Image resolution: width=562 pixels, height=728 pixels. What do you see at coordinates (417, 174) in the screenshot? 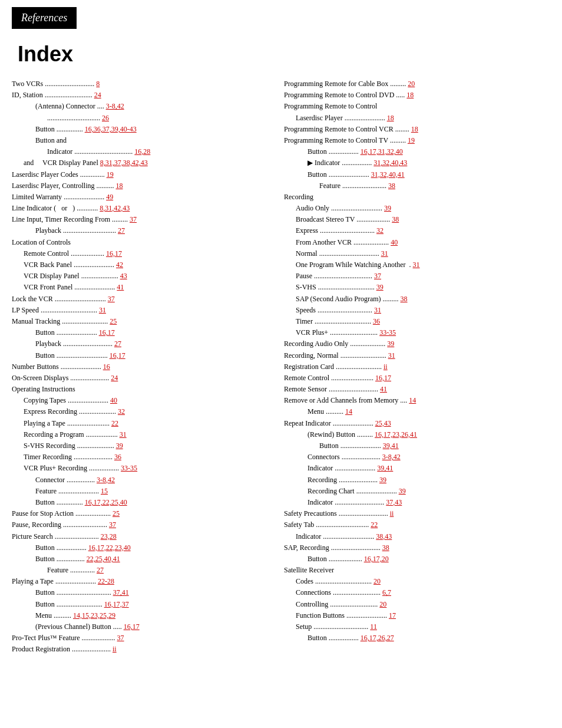
I see `list-item: Button ....................... 31,32,40,…` at bounding box center [417, 174].